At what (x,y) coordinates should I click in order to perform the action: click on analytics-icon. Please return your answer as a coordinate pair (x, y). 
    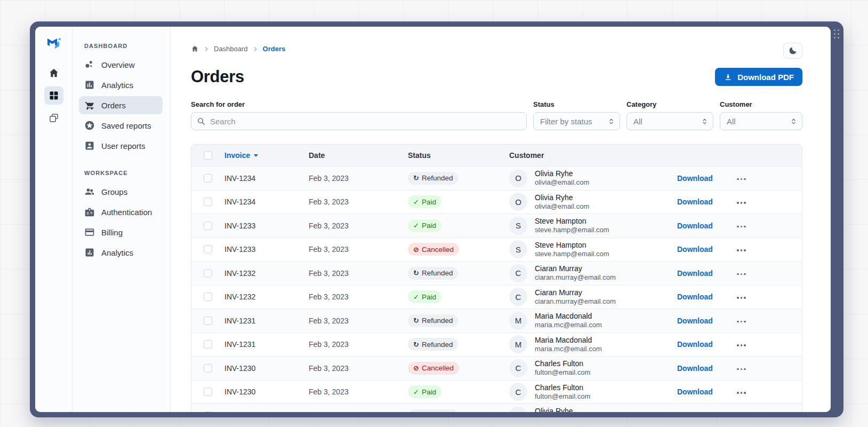
    Looking at the image, I should click on (90, 252).